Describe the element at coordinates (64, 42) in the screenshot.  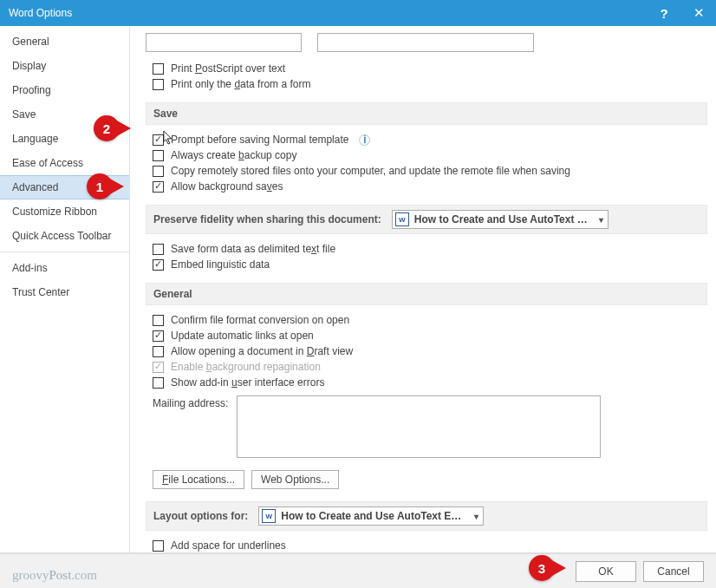
I see `sidebar-item-general: General` at that location.